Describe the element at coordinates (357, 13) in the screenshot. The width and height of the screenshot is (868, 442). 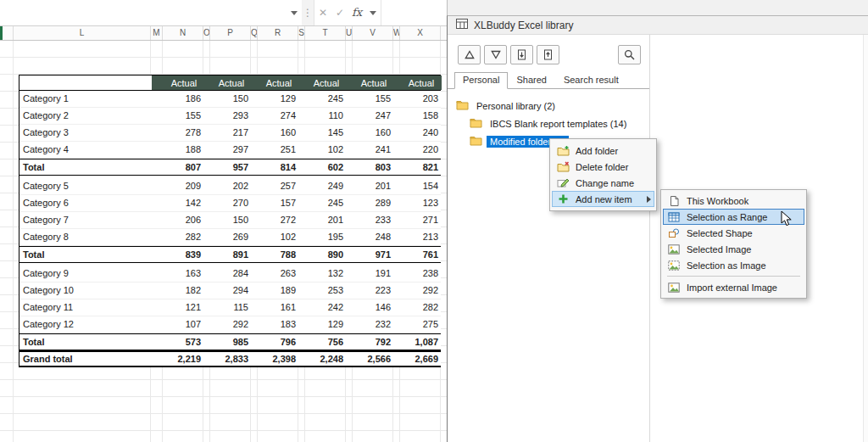
I see `insert-function-icon: fx` at that location.